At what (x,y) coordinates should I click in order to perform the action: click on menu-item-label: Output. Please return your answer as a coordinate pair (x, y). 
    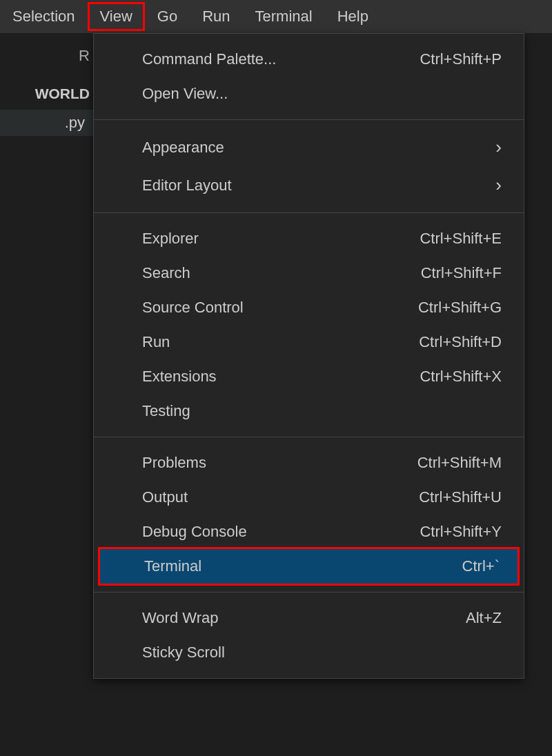
    Looking at the image, I should click on (165, 497).